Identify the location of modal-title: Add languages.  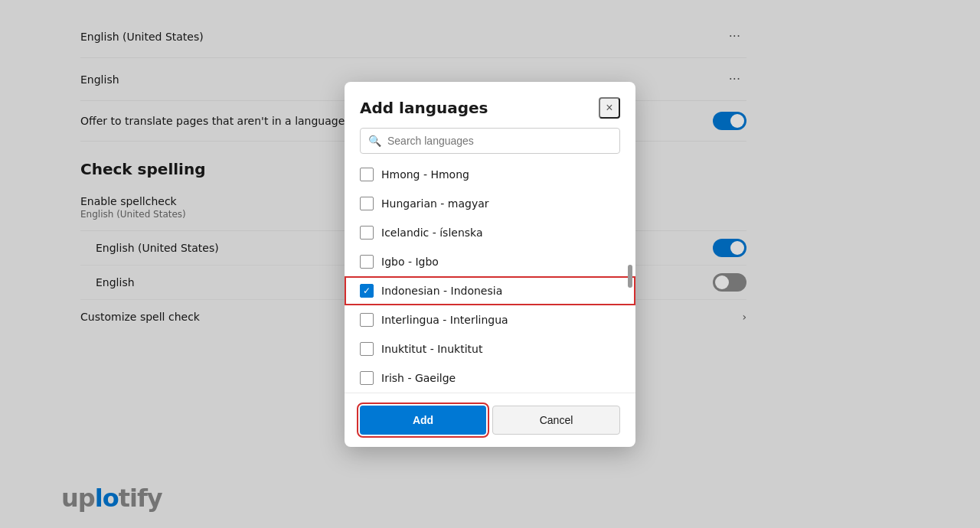
(424, 108).